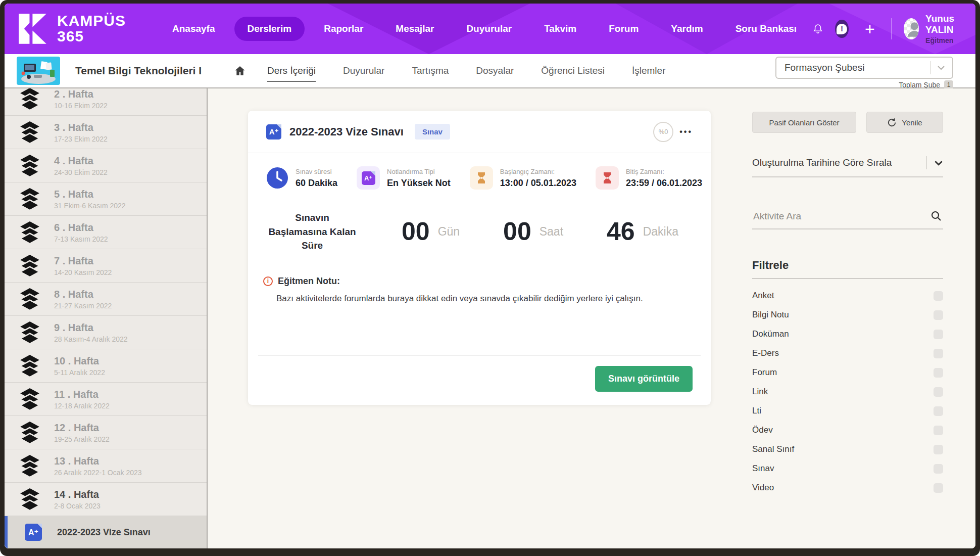  Describe the element at coordinates (649, 71) in the screenshot. I see `course-tab: İşlemler` at that location.